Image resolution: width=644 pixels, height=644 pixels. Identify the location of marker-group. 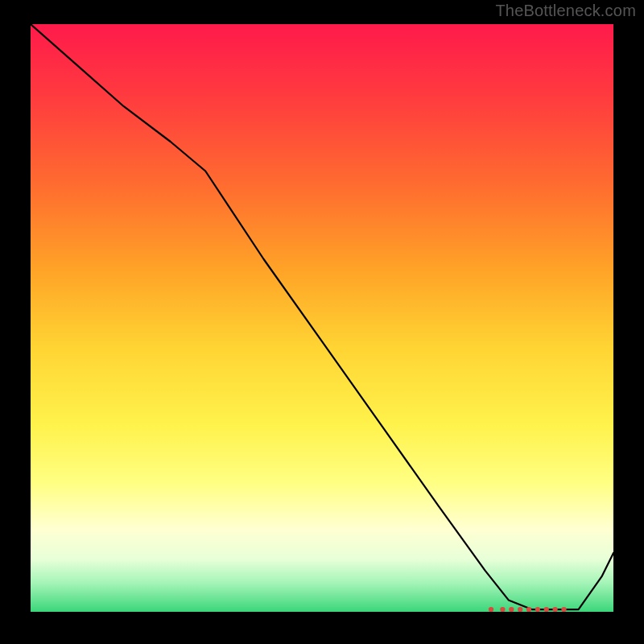
(528, 609).